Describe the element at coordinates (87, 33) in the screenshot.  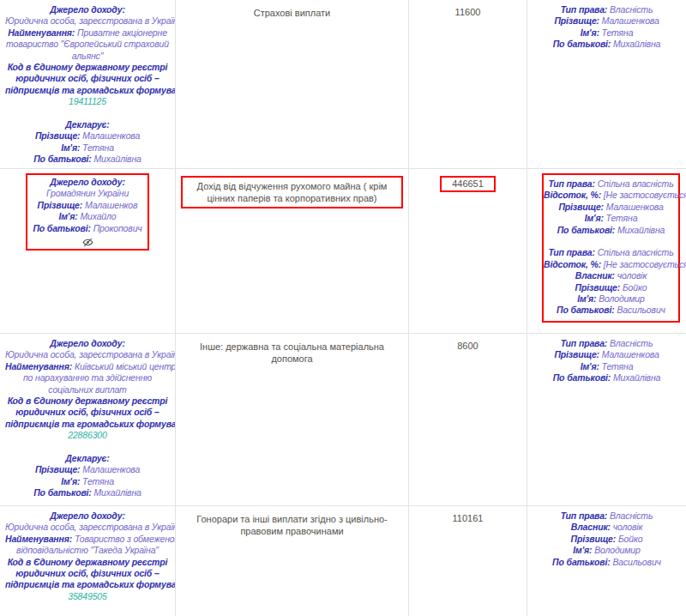
I see `org-name-line: Найменування: Приватне акціонерне` at that location.